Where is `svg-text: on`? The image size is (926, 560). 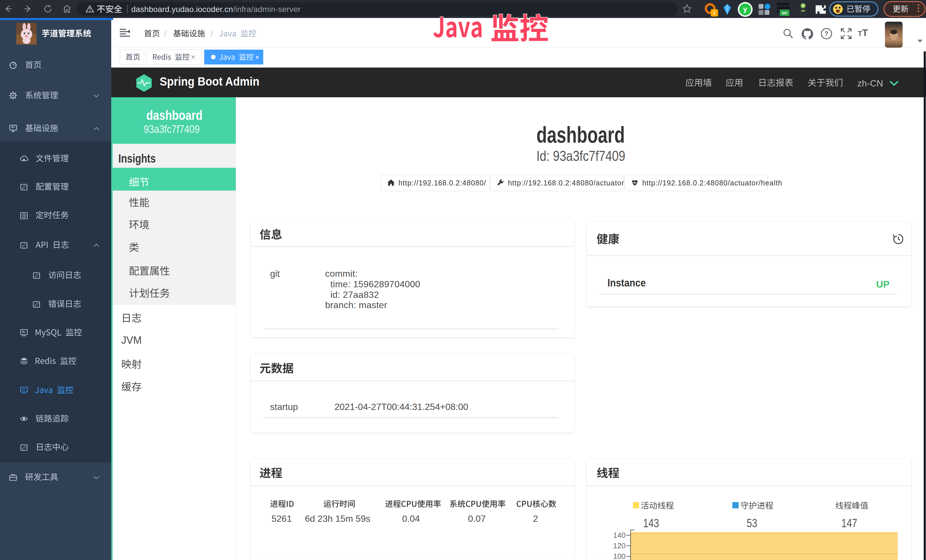 svg-text: on is located at coordinates (785, 13).